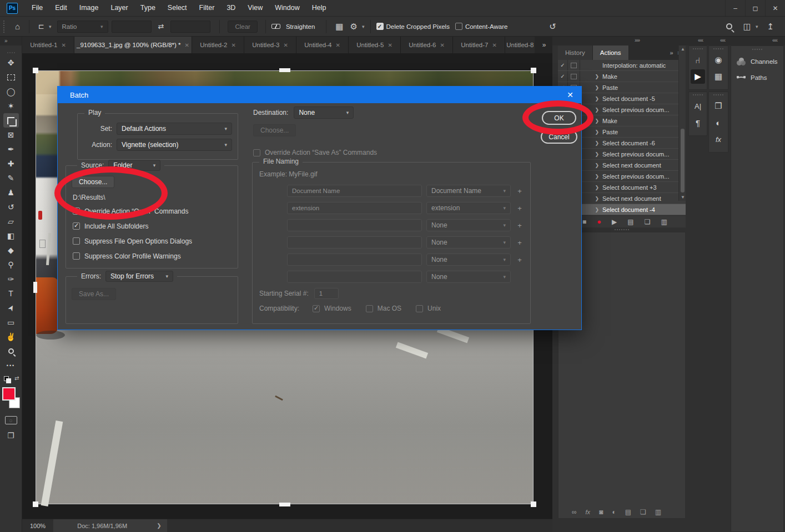  Describe the element at coordinates (323, 45) in the screenshot. I see `tab-untitled-4: Untitled-4 ✕` at that location.